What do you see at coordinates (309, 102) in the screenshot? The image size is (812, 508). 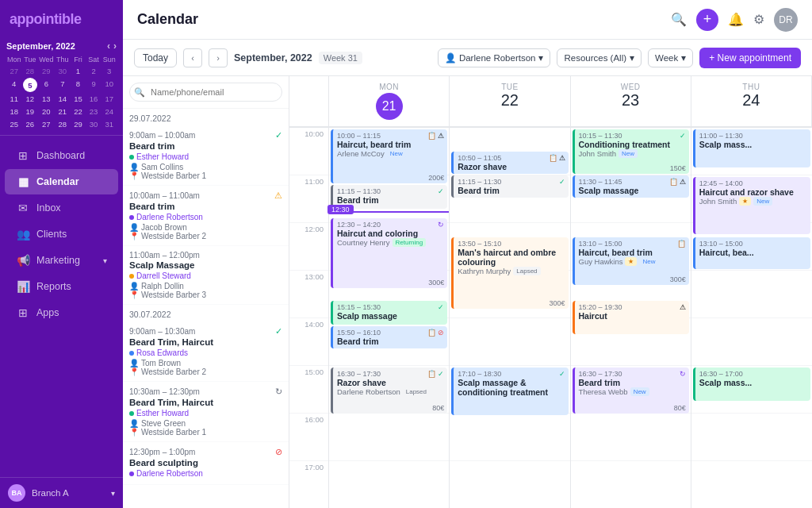 I see `time-gutter-header` at bounding box center [309, 102].